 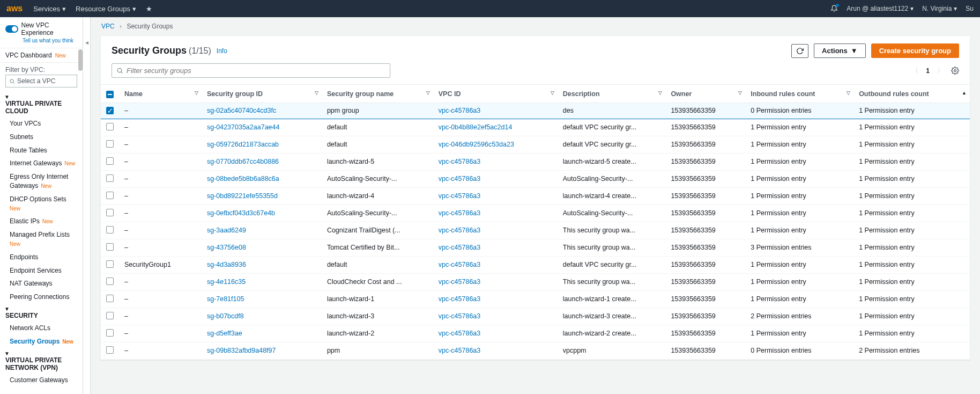 I want to click on col-owner: Owner▽, so click(x=706, y=94).